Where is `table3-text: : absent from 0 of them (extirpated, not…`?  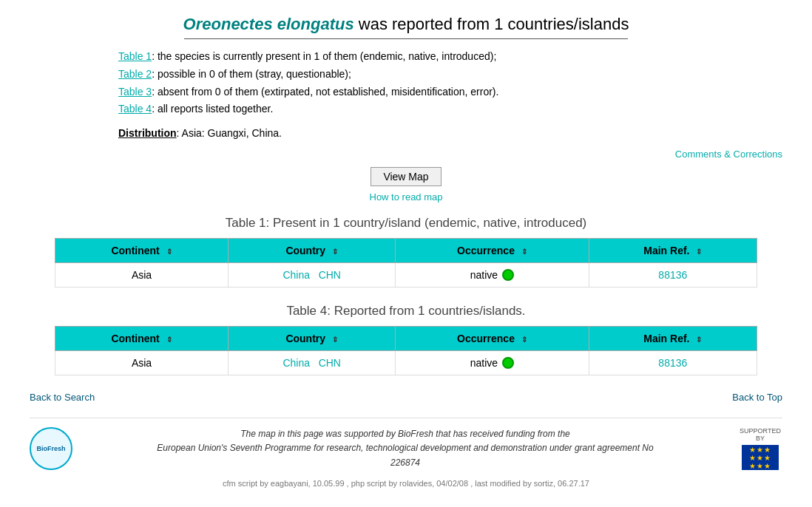 table3-text: : absent from 0 of them (extirpated, not… is located at coordinates (325, 92).